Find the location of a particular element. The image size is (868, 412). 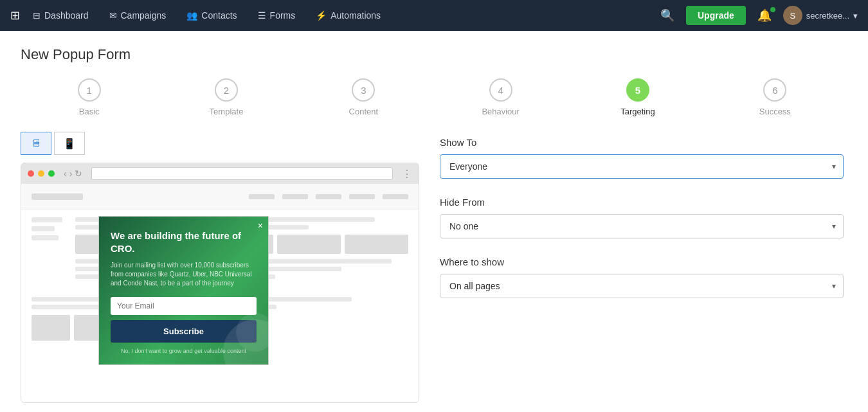

user-menu: S secretkee... ▾ is located at coordinates (820, 15).